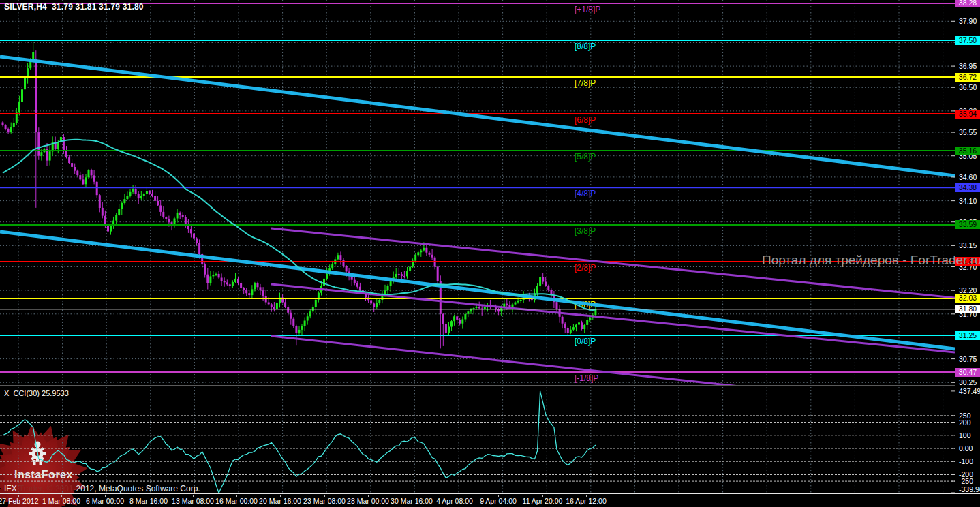 The height and width of the screenshot is (507, 980). What do you see at coordinates (46, 489) in the screenshot?
I see `copyright-trader: Trader, © 2001` at bounding box center [46, 489].